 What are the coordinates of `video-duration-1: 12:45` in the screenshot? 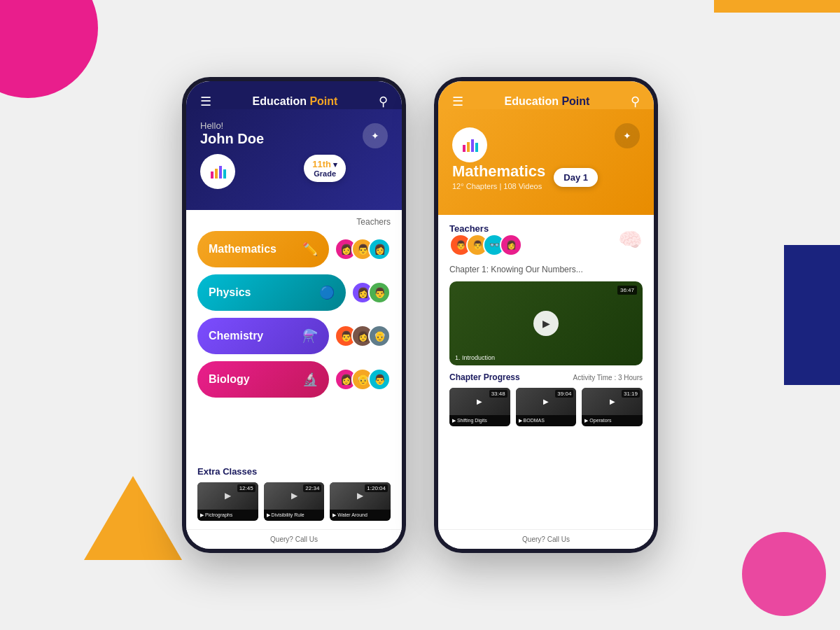 It's located at (246, 489).